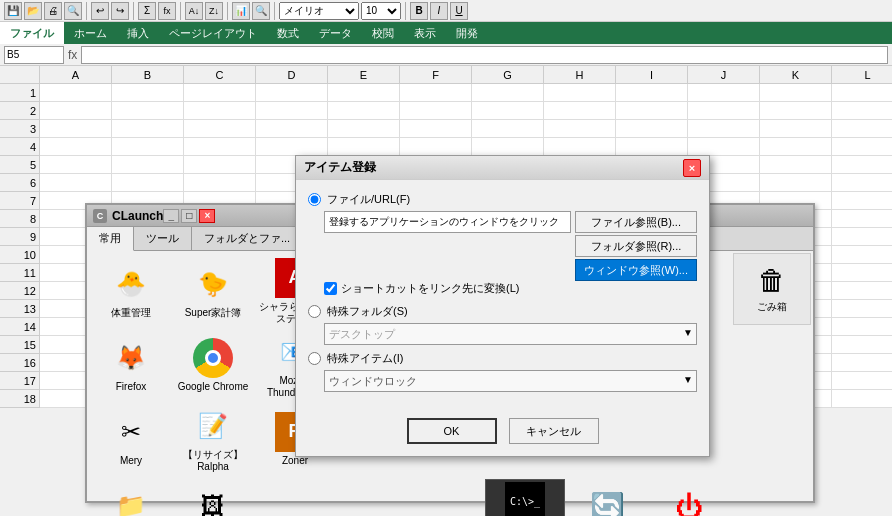 The height and width of the screenshot is (516, 892). I want to click on tab-pagelayout: ページレイアウト, so click(213, 33).